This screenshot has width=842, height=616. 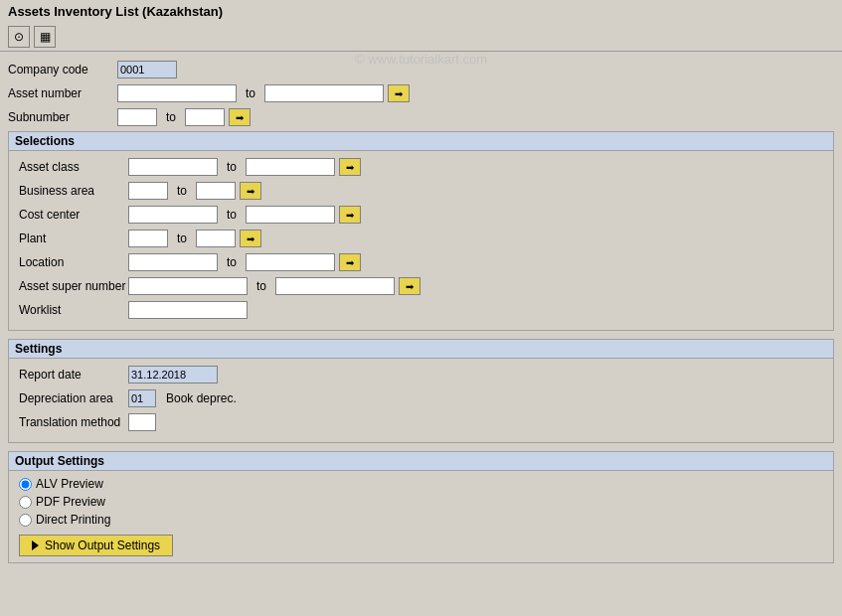 What do you see at coordinates (201, 398) in the screenshot?
I see `depreciation-area-text: Book deprec.` at bounding box center [201, 398].